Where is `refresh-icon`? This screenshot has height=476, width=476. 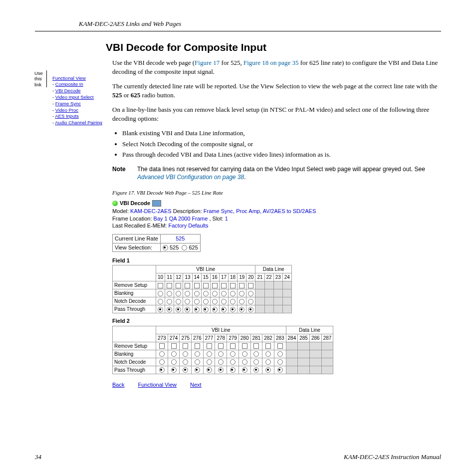 refresh-icon is located at coordinates (157, 204).